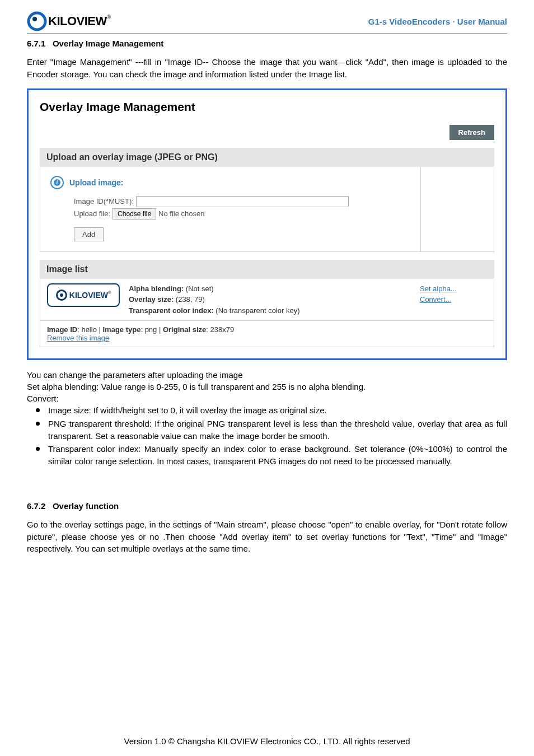 This screenshot has width=534, height=756. What do you see at coordinates (69, 21) in the screenshot?
I see `logo: KILOVIEW®` at bounding box center [69, 21].